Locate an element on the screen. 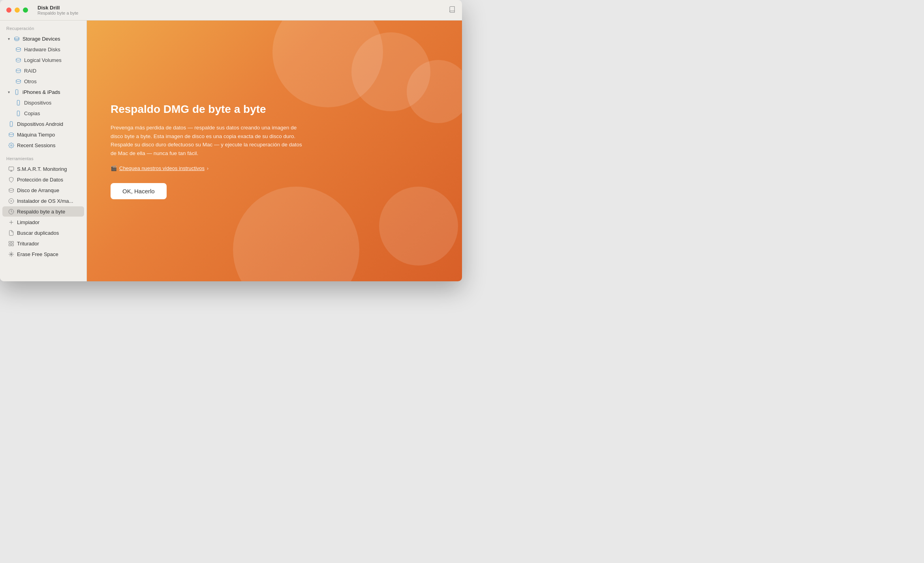  arranque-label: Disco de Arranque is located at coordinates (38, 190).